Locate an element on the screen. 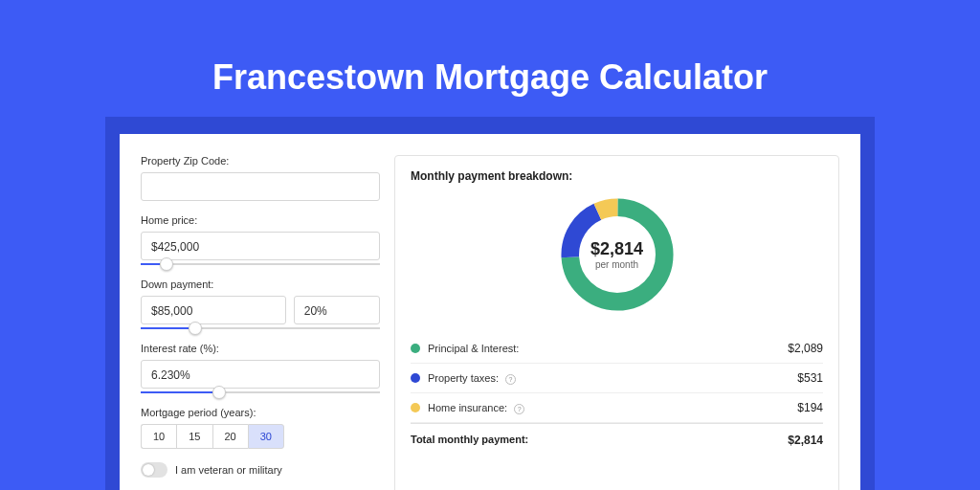  legend-row-principal: Principal & Interest: $2,089 is located at coordinates (616, 348).